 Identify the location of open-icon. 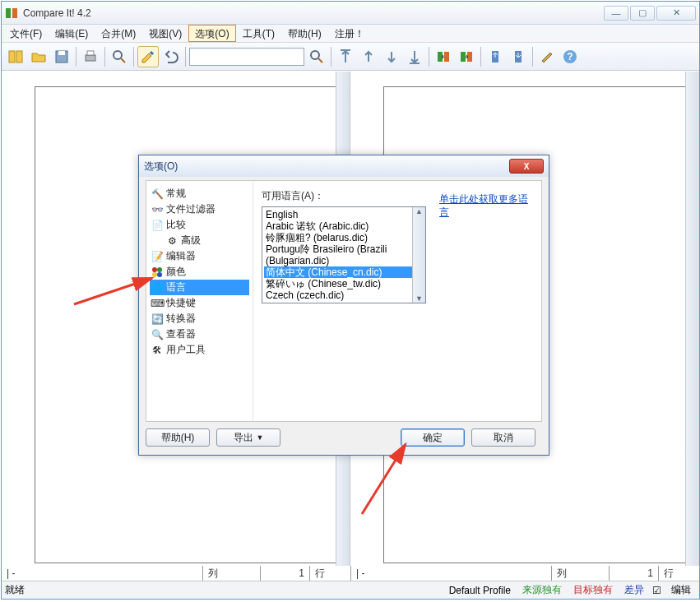
(39, 57).